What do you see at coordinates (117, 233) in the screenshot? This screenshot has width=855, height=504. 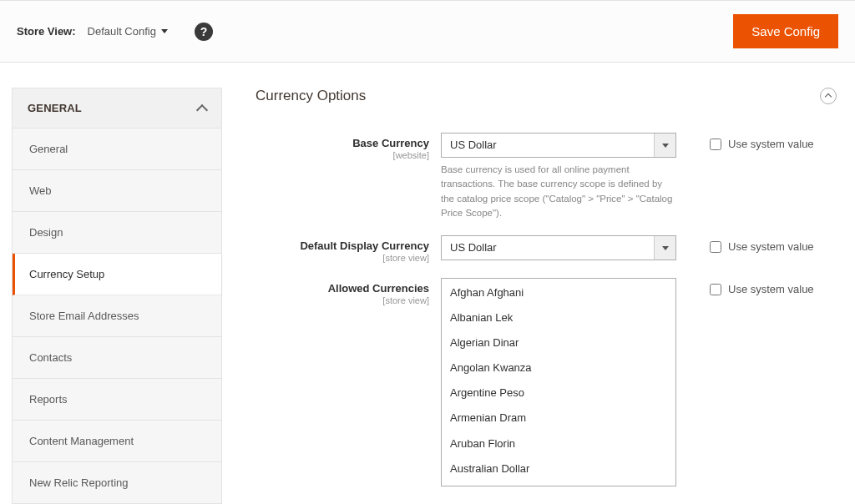 I see `sidebar-item: Design` at bounding box center [117, 233].